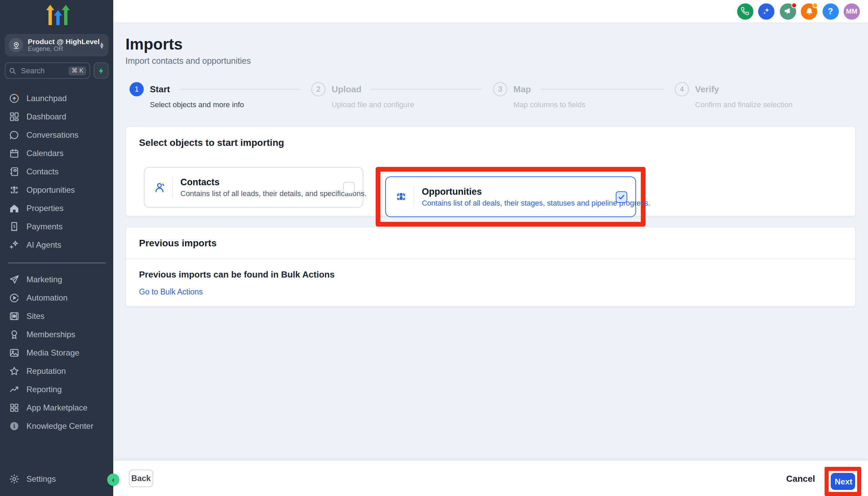 This screenshot has height=496, width=868. What do you see at coordinates (809, 11) in the screenshot?
I see `bell-icon` at bounding box center [809, 11].